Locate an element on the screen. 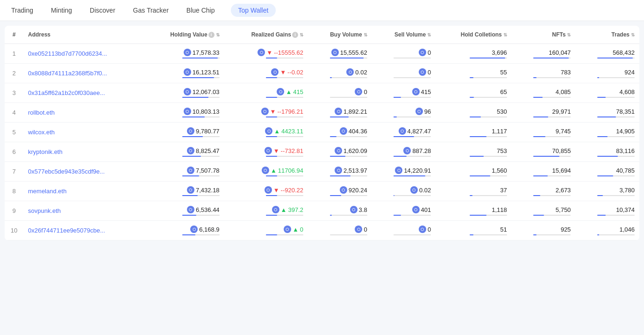 This screenshot has height=335, width=644. cell-trades: 4,608 is located at coordinates (608, 93).